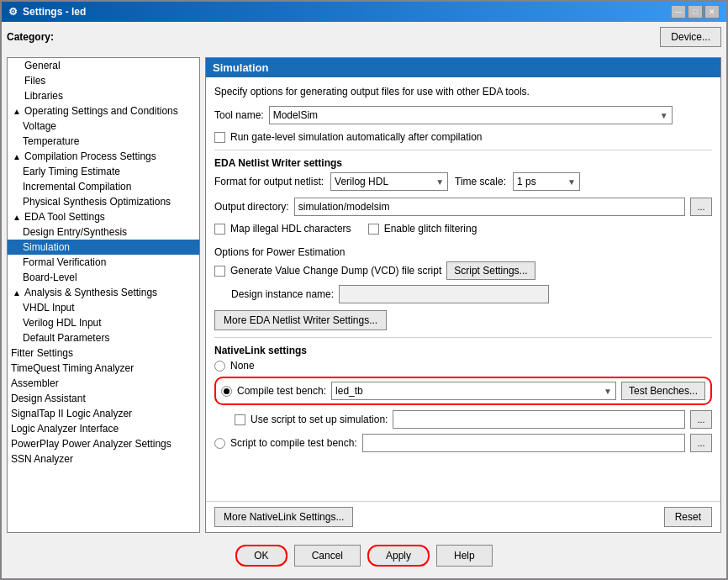  What do you see at coordinates (481, 182) in the screenshot?
I see `timescale-label: Time scale:` at bounding box center [481, 182].